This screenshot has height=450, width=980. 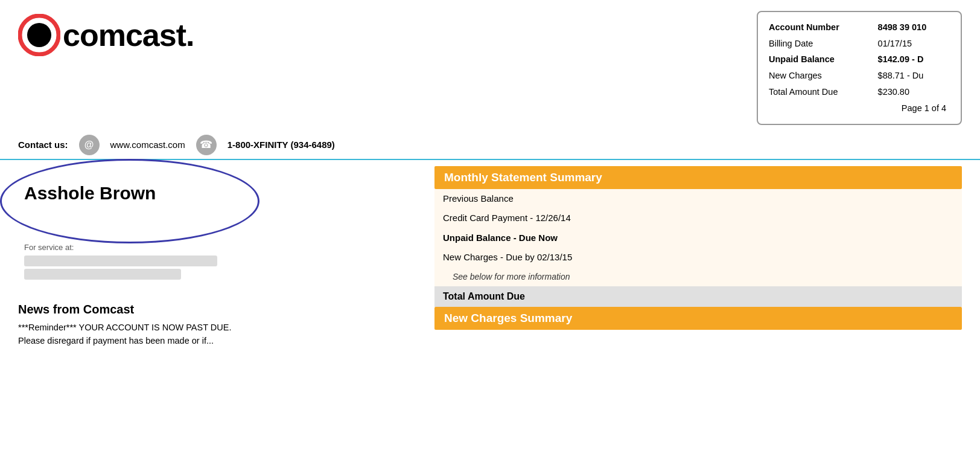 What do you see at coordinates (934, 238) in the screenshot?
I see `unpaid-balance-due-value` at bounding box center [934, 238].